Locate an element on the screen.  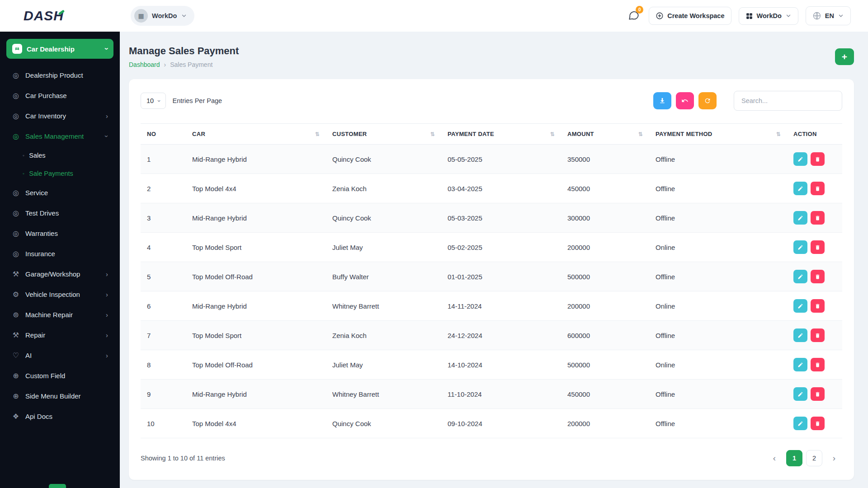
sidebar-item-api-docs: ❖Api Docs is located at coordinates (60, 417).